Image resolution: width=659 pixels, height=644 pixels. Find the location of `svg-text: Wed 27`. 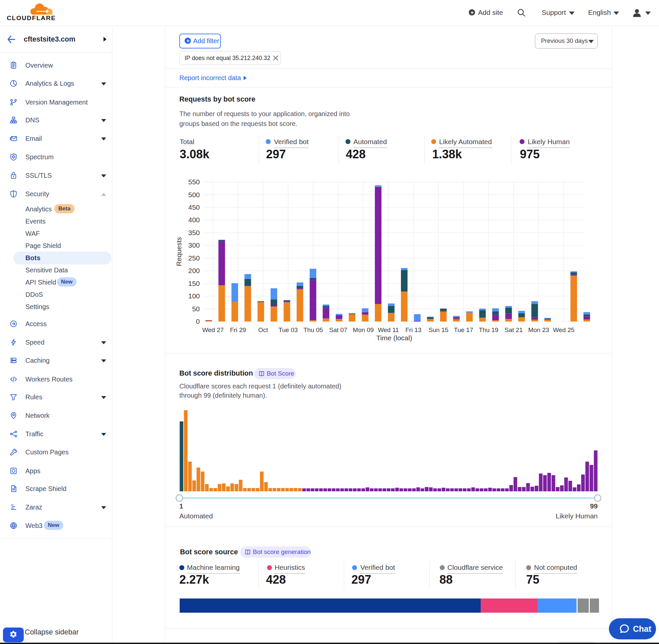

svg-text: Wed 27 is located at coordinates (213, 330).